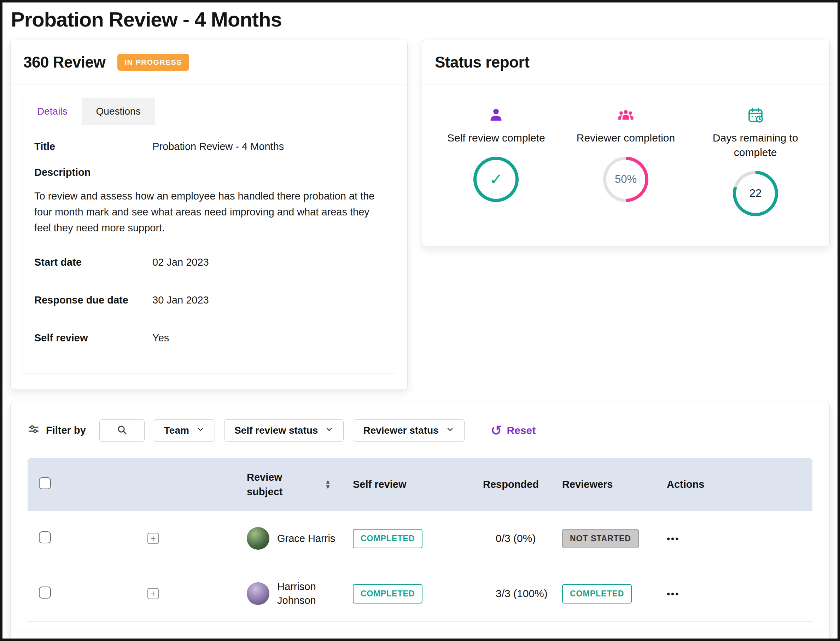  Describe the element at coordinates (626, 159) in the screenshot. I see `status-item-reviewer-completion: Reviewer completion 50%` at that location.